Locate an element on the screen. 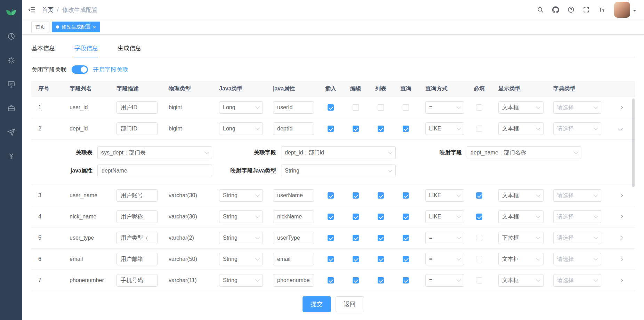 The image size is (644, 320). sidebar-item-system is located at coordinates (11, 61).